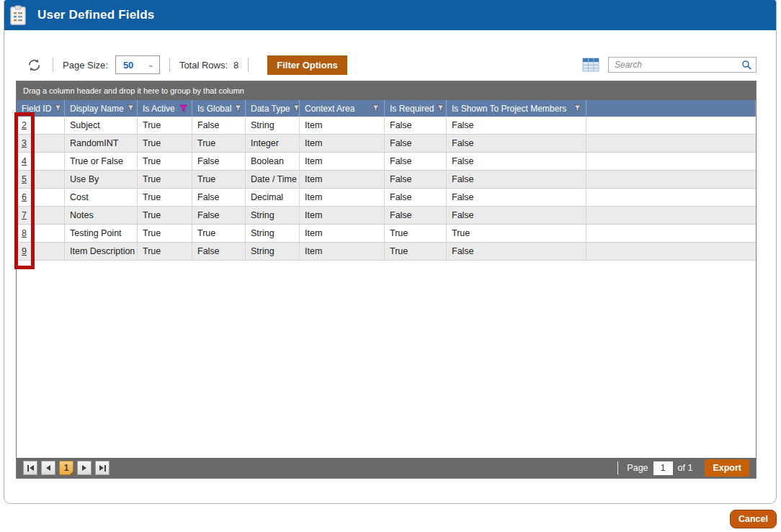  What do you see at coordinates (28, 468) in the screenshot?
I see `first-page-icon` at bounding box center [28, 468].